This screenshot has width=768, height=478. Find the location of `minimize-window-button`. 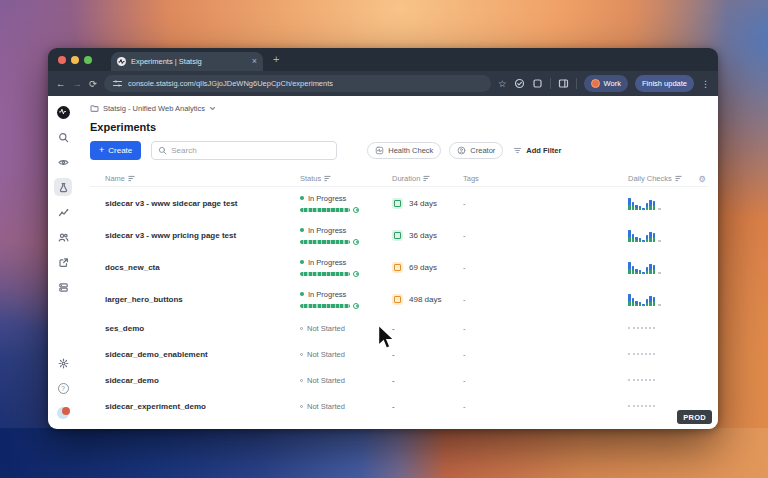

minimize-window-button is located at coordinates (75, 60).